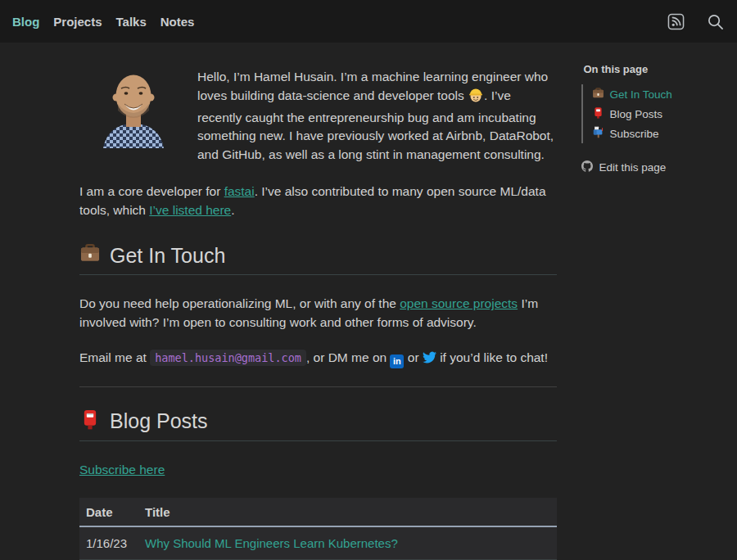 The image size is (737, 560). Describe the element at coordinates (676, 21) in the screenshot. I see `rss-icon` at that location.